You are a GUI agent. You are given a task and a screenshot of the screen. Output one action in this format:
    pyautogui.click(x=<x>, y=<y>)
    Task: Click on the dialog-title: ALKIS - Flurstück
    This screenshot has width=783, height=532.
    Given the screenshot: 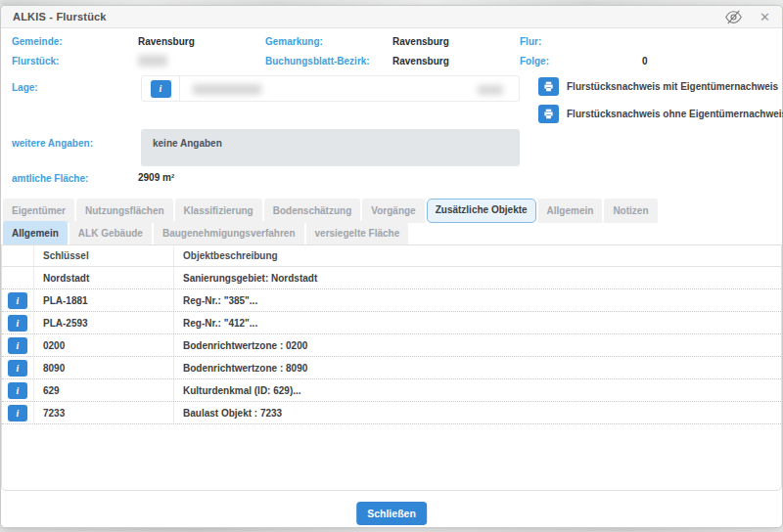 What is the action you would take?
    pyautogui.click(x=60, y=17)
    